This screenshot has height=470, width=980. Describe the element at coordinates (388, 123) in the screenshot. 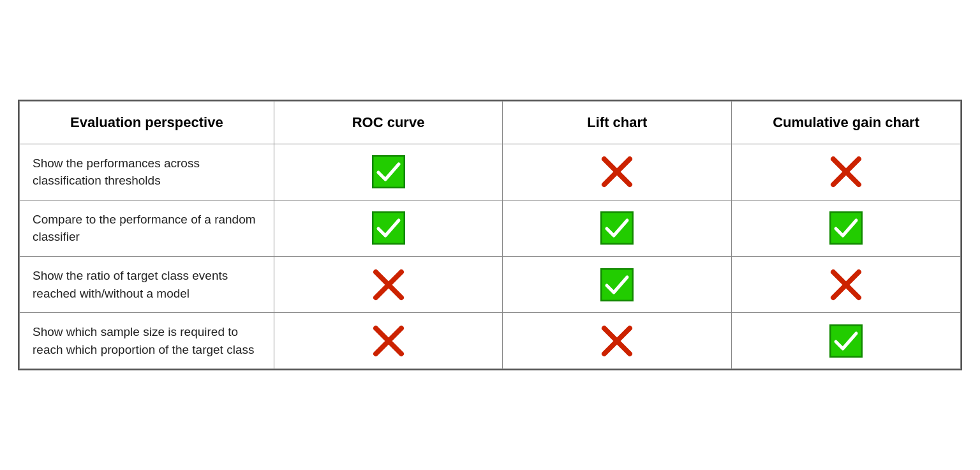

I see `header-roc-curve: ROC curve` at that location.